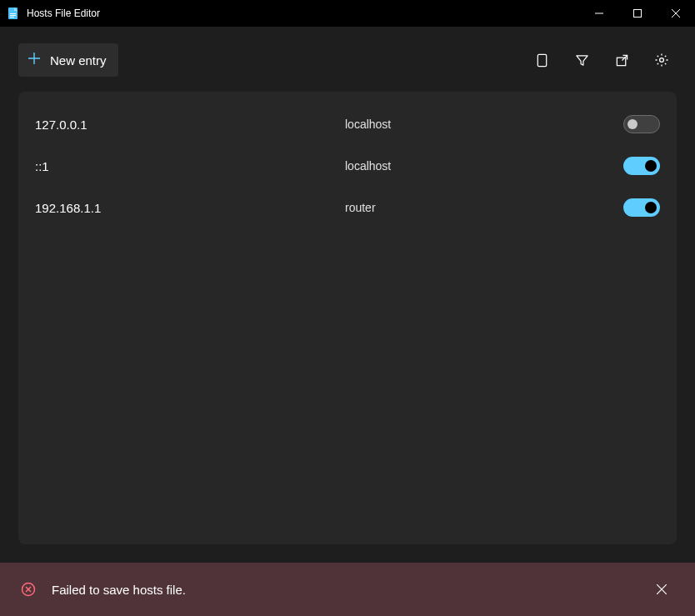 This screenshot has height=616, width=695. What do you see at coordinates (638, 13) in the screenshot?
I see `maximize-button` at bounding box center [638, 13].